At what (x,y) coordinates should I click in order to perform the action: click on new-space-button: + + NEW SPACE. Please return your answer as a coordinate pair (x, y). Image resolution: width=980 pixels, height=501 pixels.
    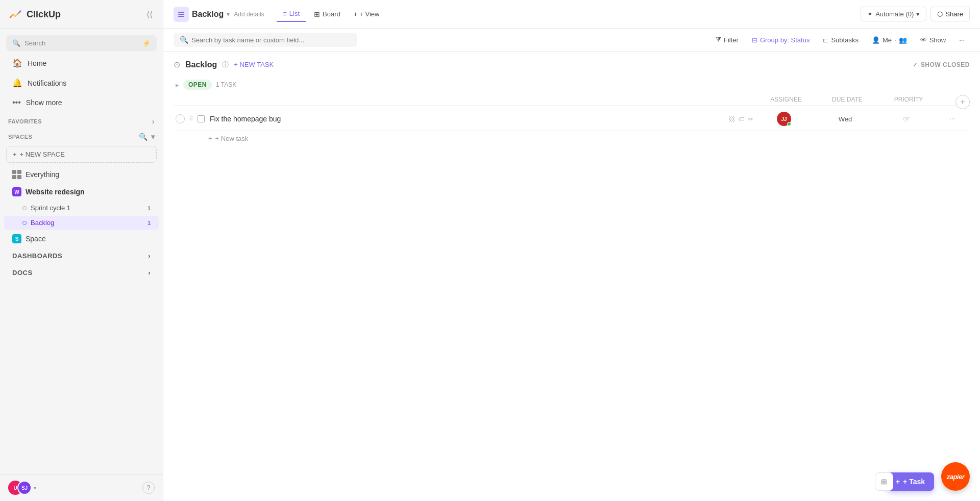
    Looking at the image, I should click on (82, 154).